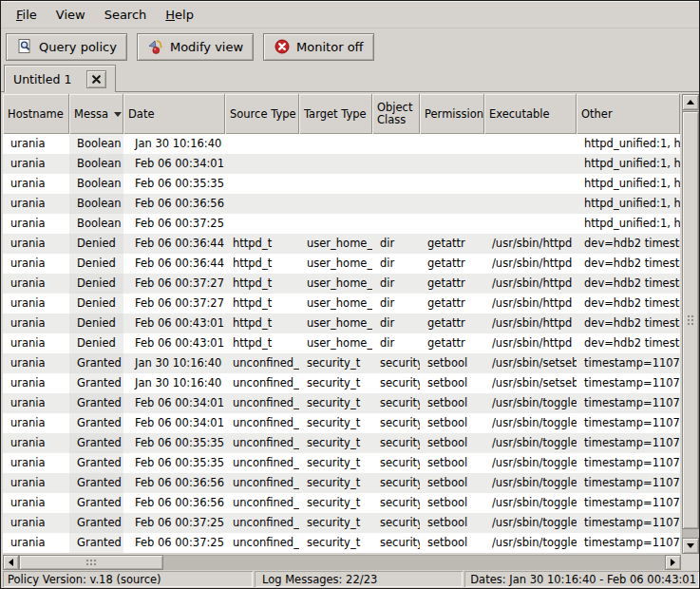  Describe the element at coordinates (97, 144) in the screenshot. I see `cell-messa: Boolean` at that location.